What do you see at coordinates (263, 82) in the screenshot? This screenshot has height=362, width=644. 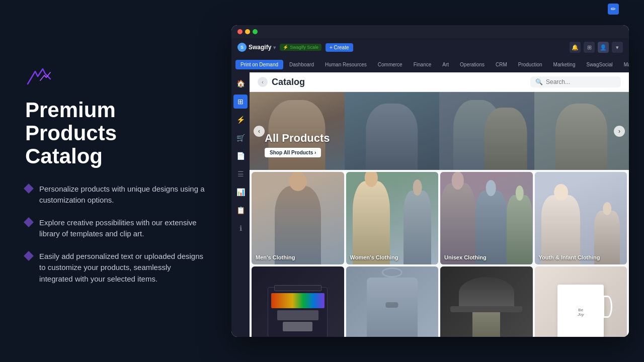 I see `back-button: ‹` at bounding box center [263, 82].